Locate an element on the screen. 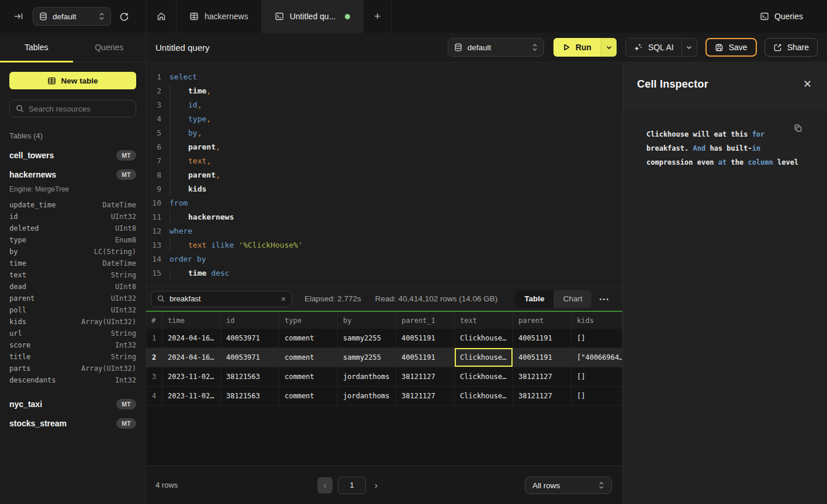 This screenshot has width=827, height=504. share-button: Share is located at coordinates (791, 47).